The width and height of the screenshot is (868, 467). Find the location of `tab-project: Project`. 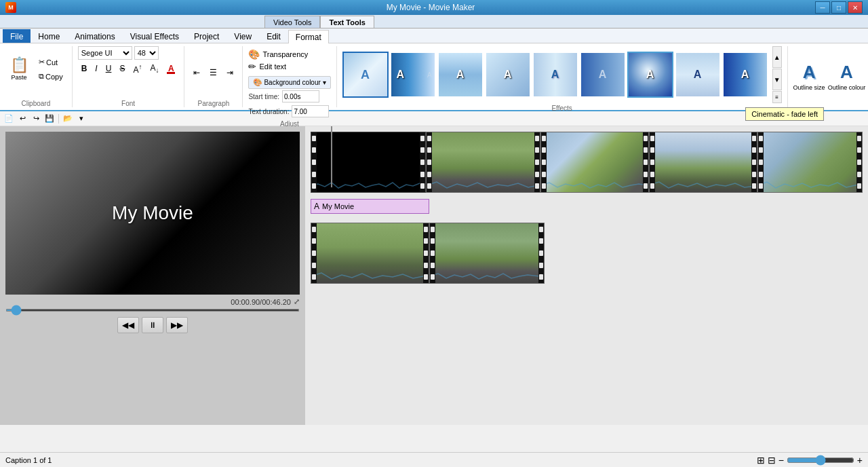

tab-project: Project is located at coordinates (206, 36).